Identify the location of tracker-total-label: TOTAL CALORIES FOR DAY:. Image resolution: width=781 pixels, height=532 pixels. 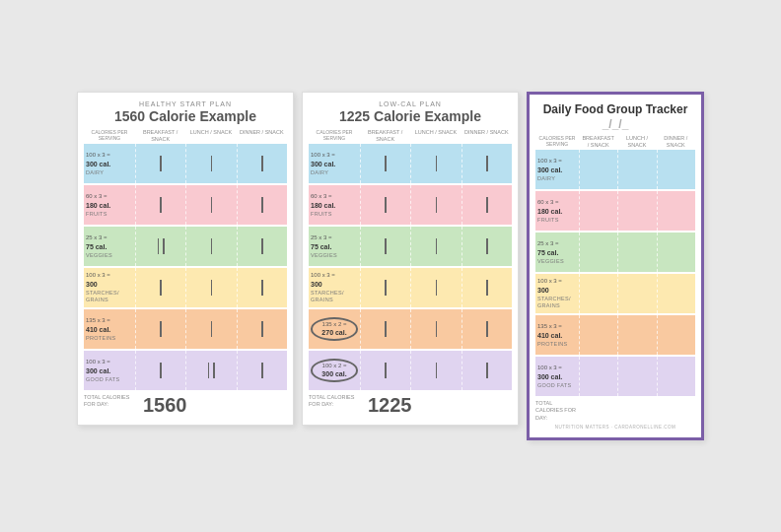
(557, 410).